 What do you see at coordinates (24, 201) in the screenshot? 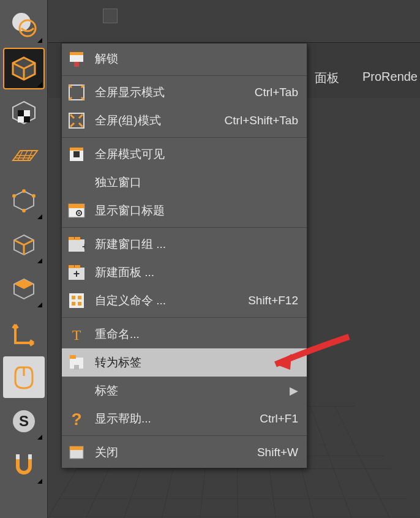
I see `cube-points-icon` at bounding box center [24, 201].